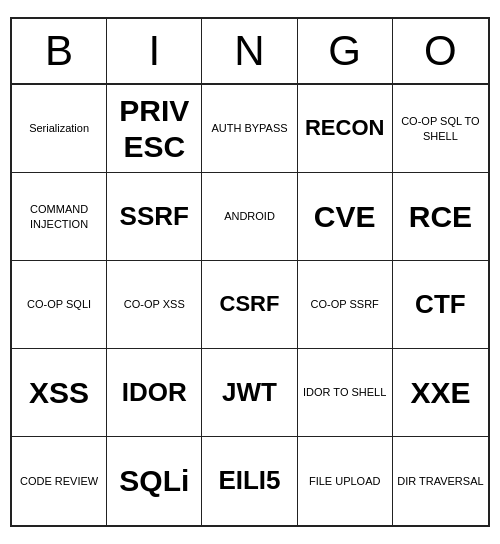 Image resolution: width=500 pixels, height=544 pixels. I want to click on cell-text: RCE, so click(440, 217).